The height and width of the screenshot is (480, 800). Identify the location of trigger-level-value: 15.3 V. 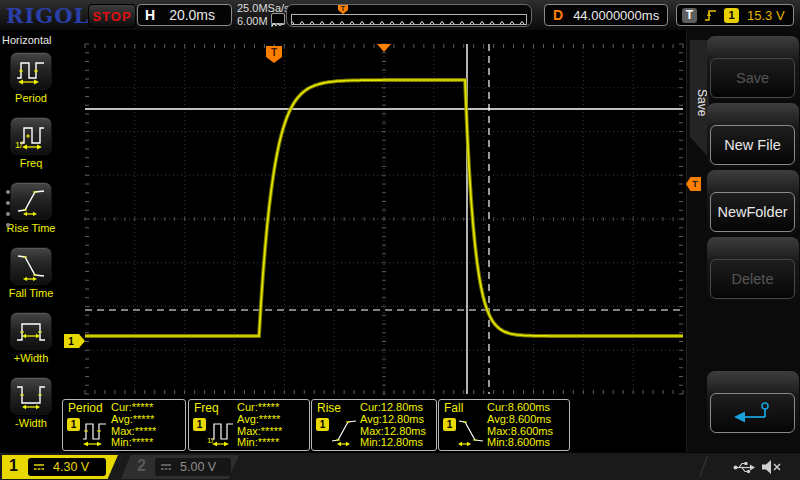
(766, 16).